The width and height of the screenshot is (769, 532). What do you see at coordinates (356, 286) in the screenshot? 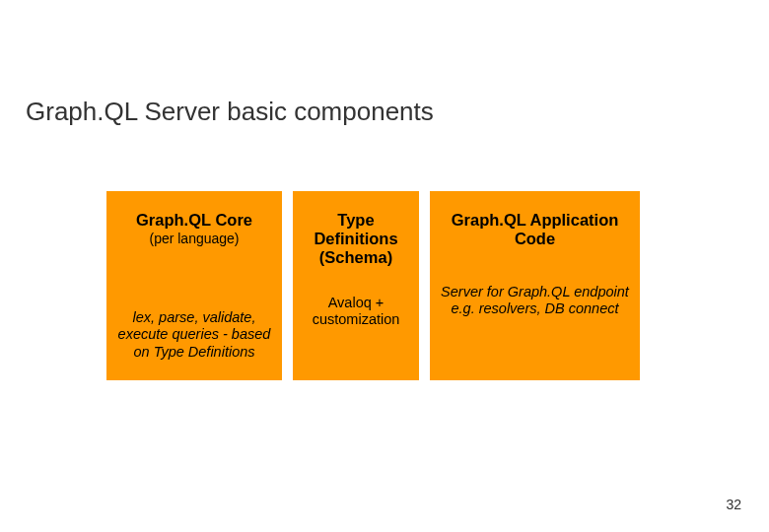
I see `box-type-definitions: Type Definitions (Schema) Avaloq + custo…` at bounding box center [356, 286].